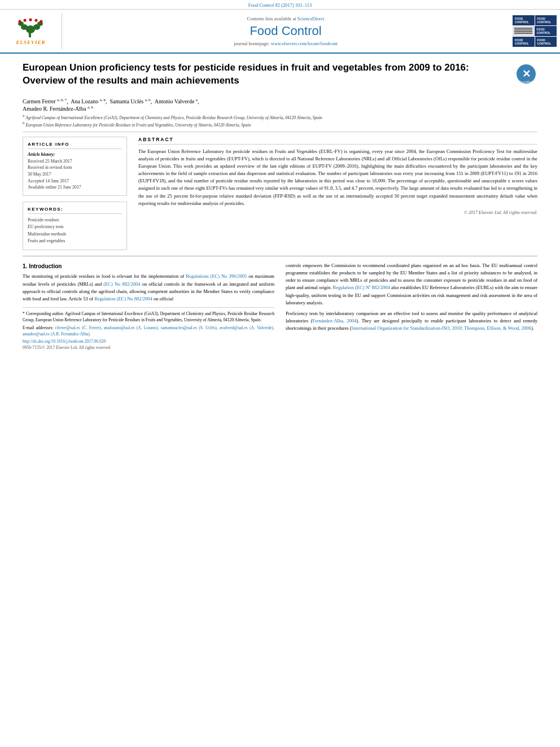 The height and width of the screenshot is (747, 560). Describe the element at coordinates (24, 116) in the screenshot. I see `affil-marker-a: a` at that location.